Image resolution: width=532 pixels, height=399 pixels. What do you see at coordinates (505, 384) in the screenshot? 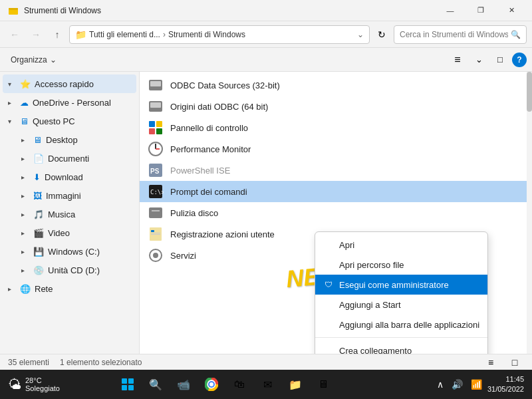
I see `clock: 11:45 31/05/2022` at bounding box center [505, 384].